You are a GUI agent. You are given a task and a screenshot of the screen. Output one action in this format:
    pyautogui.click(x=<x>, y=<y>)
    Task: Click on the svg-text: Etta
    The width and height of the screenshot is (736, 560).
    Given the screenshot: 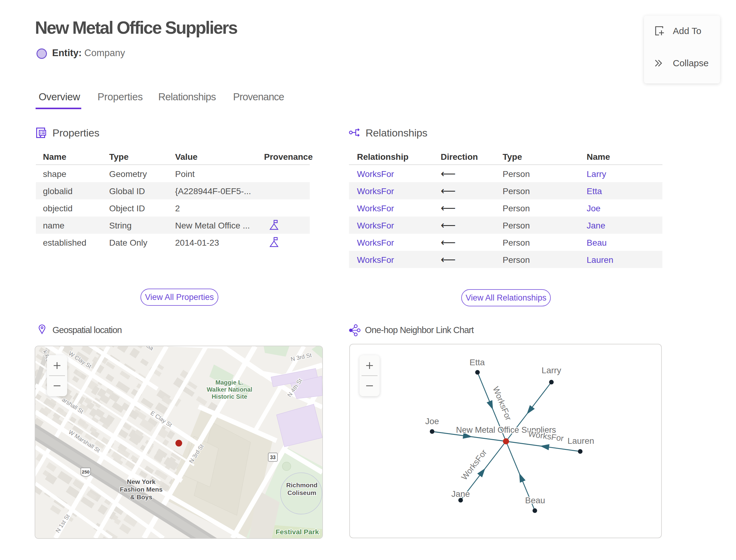 What is the action you would take?
    pyautogui.click(x=477, y=362)
    